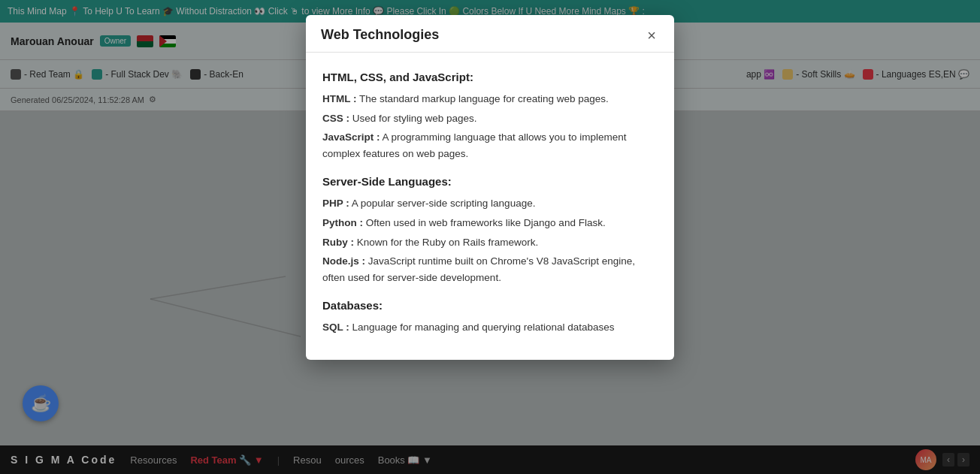 The image size is (980, 474). Describe the element at coordinates (344, 261) in the screenshot. I see `term-nodejs: Node.js :` at that location.